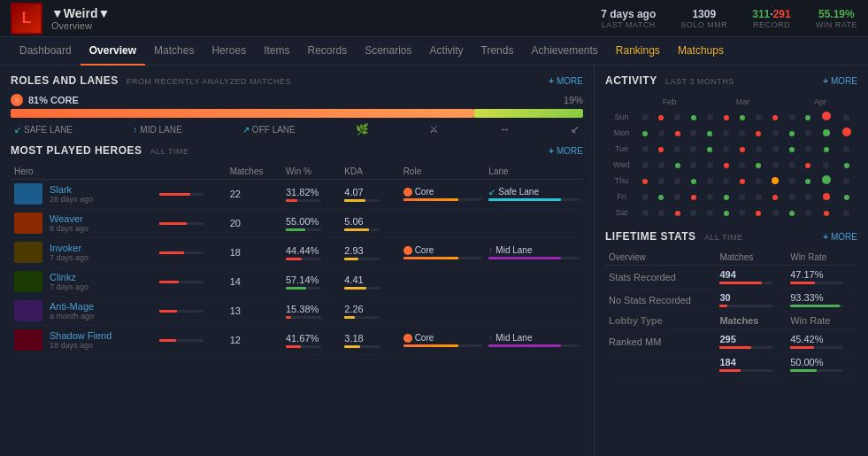 The image size is (868, 456). What do you see at coordinates (71, 189) in the screenshot?
I see `hero-name: Slark` at bounding box center [71, 189].